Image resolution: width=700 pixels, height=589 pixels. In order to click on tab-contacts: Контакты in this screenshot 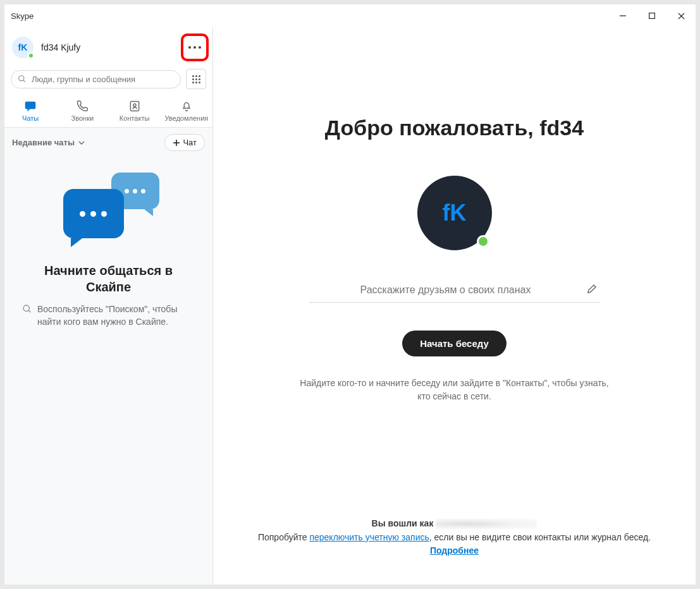, I will do `click(135, 111)`.